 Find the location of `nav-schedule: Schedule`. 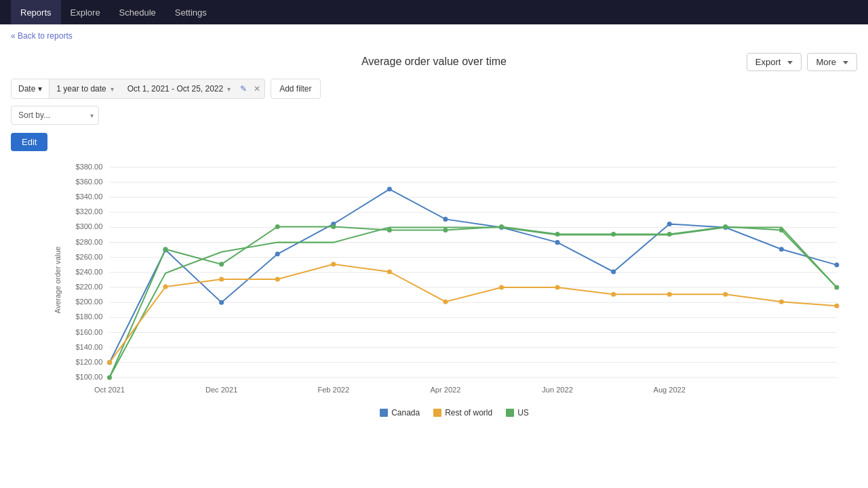

nav-schedule: Schedule is located at coordinates (138, 12).